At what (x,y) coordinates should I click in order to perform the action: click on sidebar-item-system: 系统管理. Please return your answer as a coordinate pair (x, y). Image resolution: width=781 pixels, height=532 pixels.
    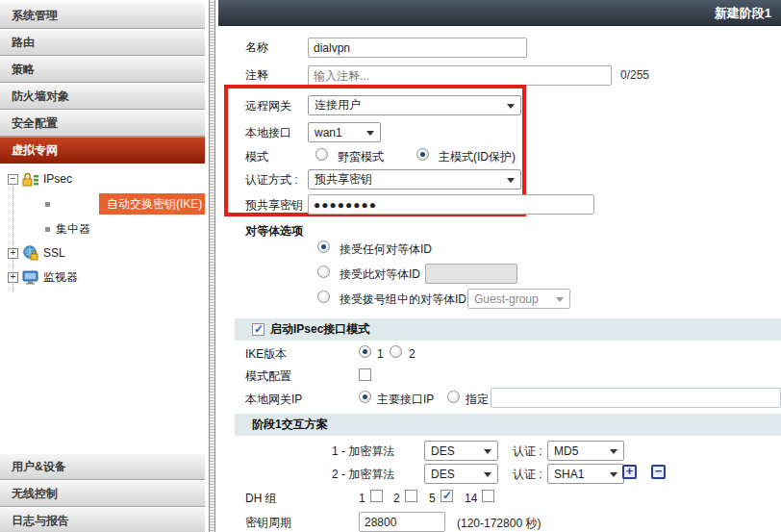
    Looking at the image, I should click on (102, 15).